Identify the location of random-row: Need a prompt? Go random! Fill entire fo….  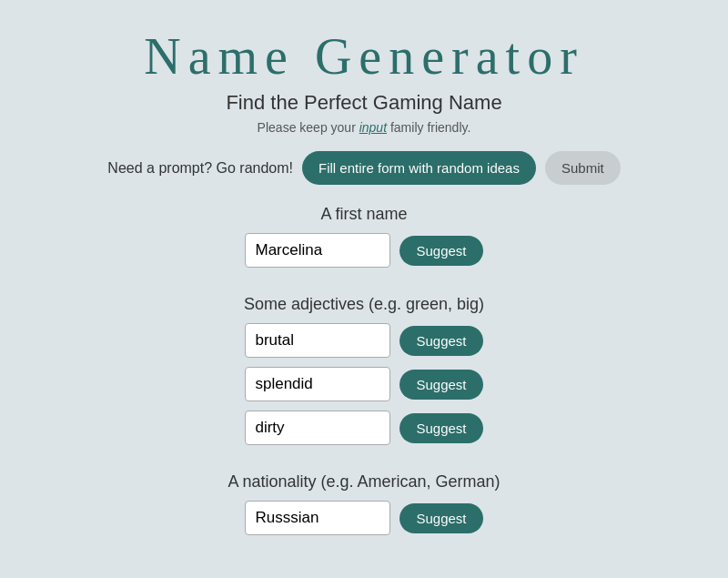
(364, 167).